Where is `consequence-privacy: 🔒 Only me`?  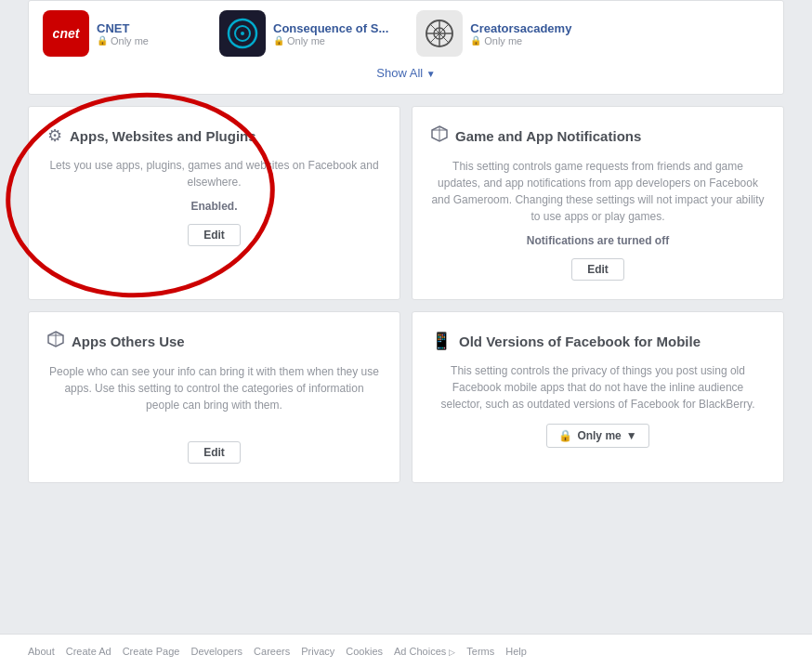 consequence-privacy: 🔒 Only me is located at coordinates (331, 41).